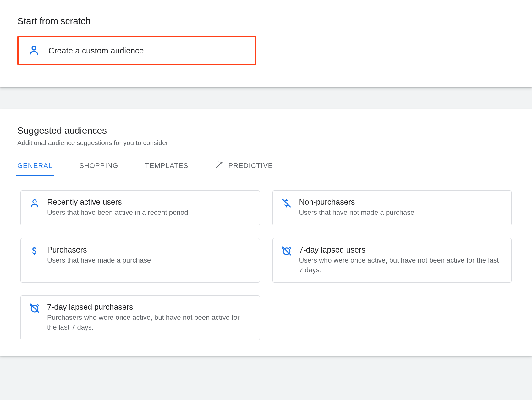 The image size is (532, 400). What do you see at coordinates (118, 213) in the screenshot?
I see `card-description: Users that have been active in a recent …` at bounding box center [118, 213].